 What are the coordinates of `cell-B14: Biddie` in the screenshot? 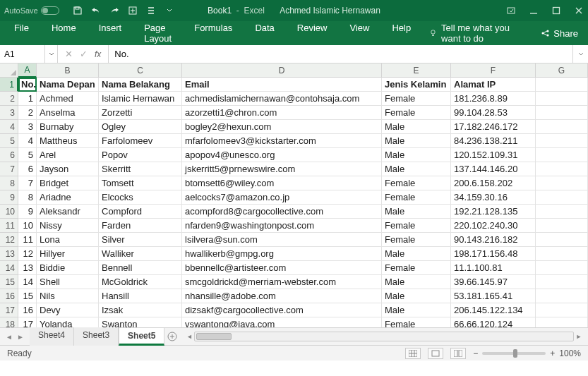 It's located at (68, 268).